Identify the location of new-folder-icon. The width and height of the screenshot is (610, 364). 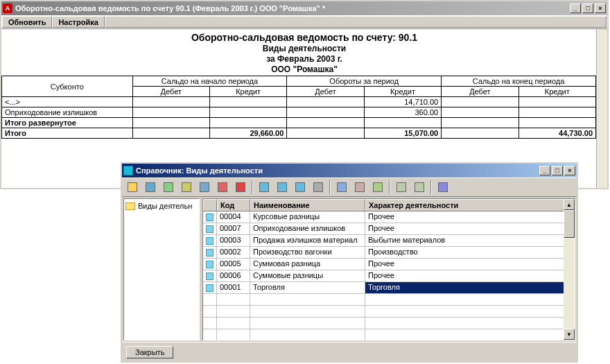
(132, 187).